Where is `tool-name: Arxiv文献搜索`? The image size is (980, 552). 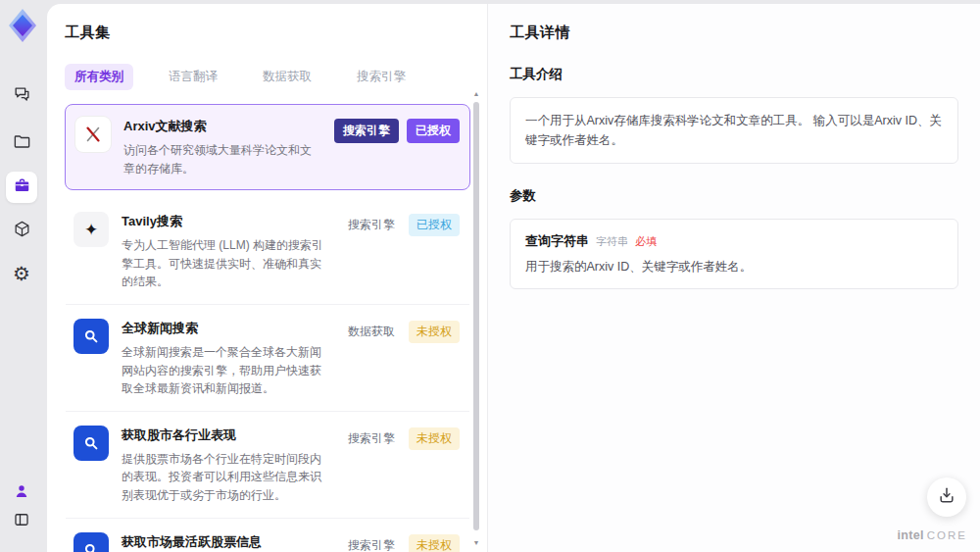 tool-name: Arxiv文献搜索 is located at coordinates (222, 126).